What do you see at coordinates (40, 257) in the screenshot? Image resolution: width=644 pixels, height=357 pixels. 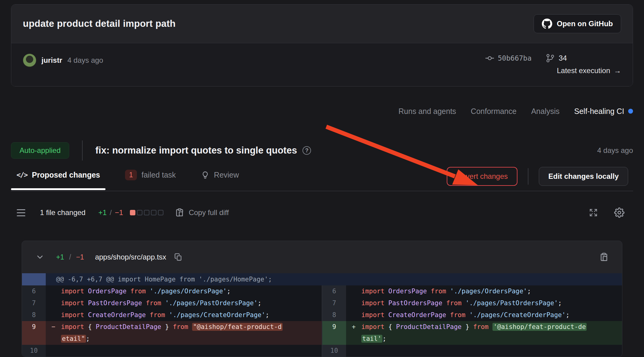 I see `chevron-down-icon` at bounding box center [40, 257].